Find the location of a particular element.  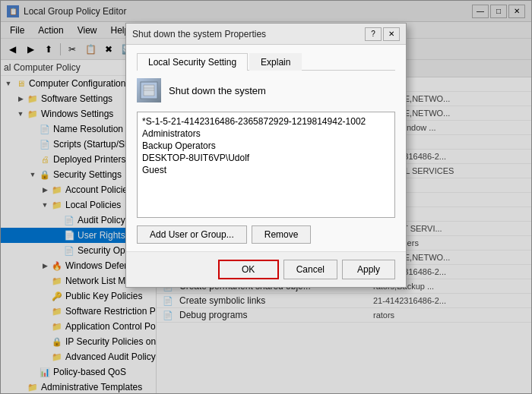

dialog-controls: ? ✕ is located at coordinates (382, 34).